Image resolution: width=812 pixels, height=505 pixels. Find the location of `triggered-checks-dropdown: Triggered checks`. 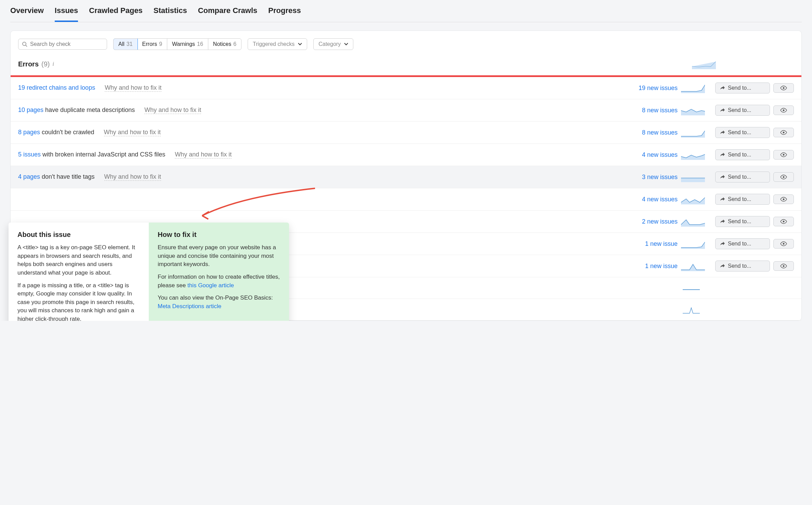

triggered-checks-dropdown: Triggered checks is located at coordinates (277, 44).